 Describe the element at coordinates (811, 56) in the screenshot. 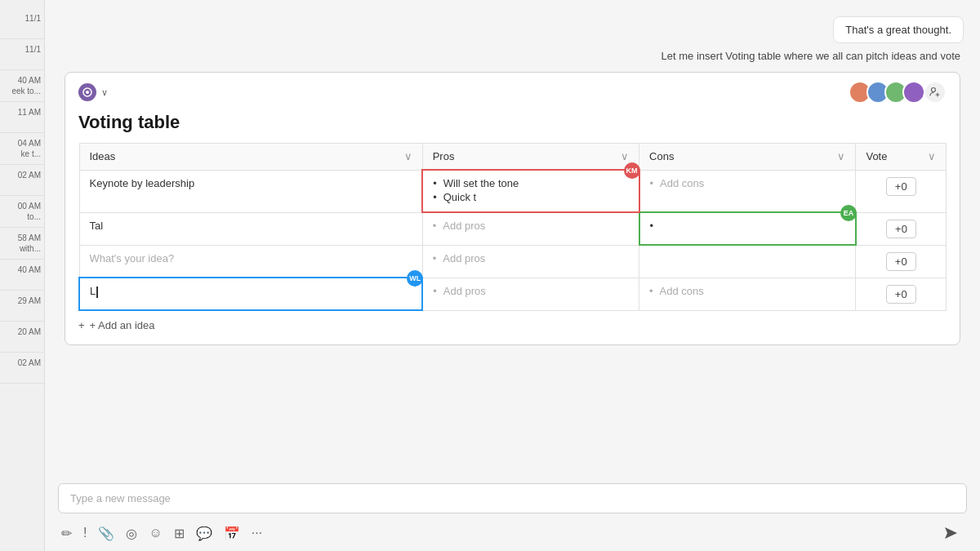

I see `system-message-text: Let me insert Voting table where we all …` at that location.